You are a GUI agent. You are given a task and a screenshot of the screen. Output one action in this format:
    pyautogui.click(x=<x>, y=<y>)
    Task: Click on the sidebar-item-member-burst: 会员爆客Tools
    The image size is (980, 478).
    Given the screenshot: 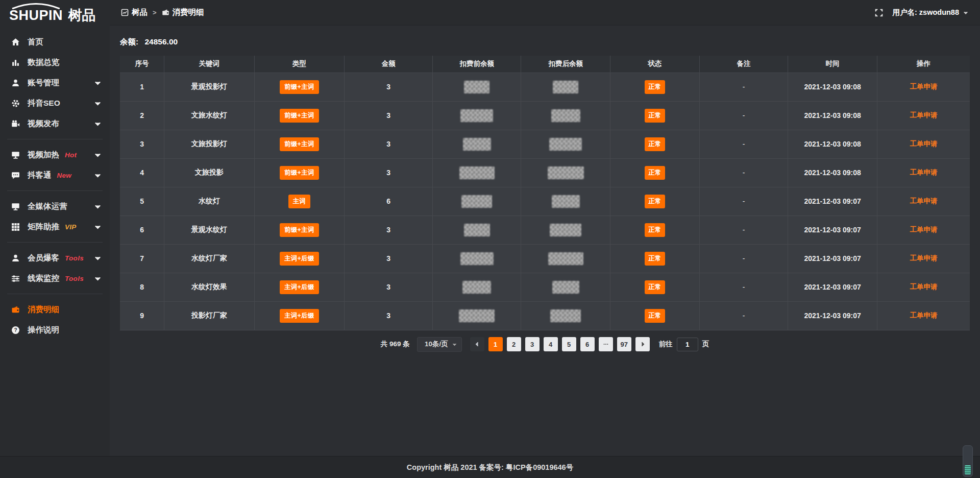 What is the action you would take?
    pyautogui.click(x=55, y=258)
    